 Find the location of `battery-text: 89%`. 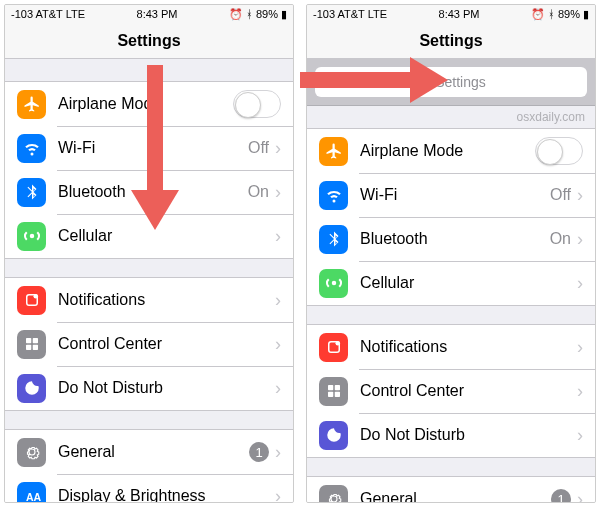

battery-text: 89% is located at coordinates (267, 14).